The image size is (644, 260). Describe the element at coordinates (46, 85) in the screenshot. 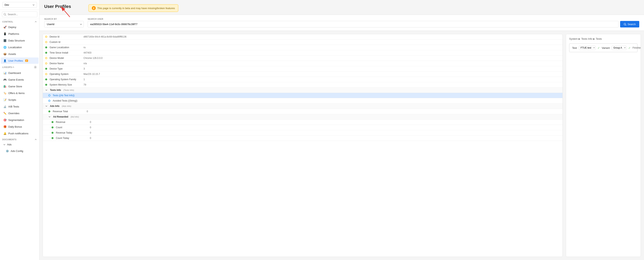

I see `dot-system-memory` at that location.